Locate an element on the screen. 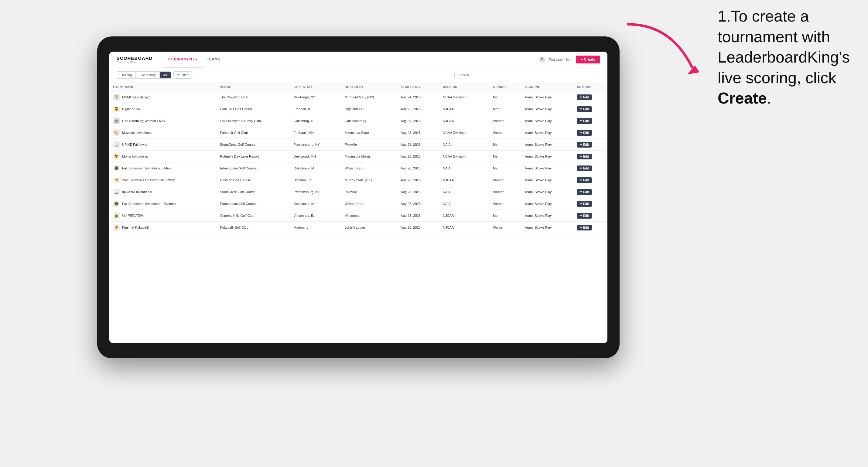 The image size is (868, 467). col-start-date: START DATE is located at coordinates (418, 87).